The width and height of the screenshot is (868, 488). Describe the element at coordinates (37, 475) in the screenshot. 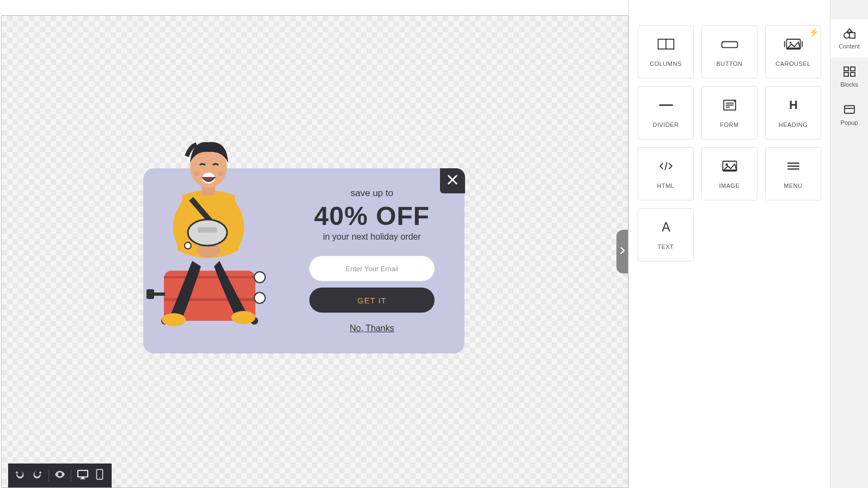

I see `redo-icon` at that location.